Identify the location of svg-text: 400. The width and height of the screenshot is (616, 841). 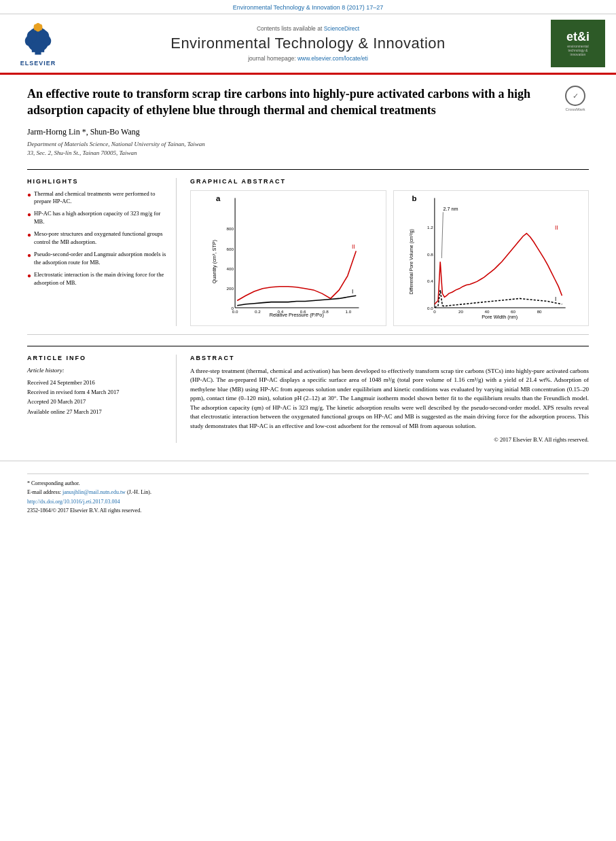
(231, 268).